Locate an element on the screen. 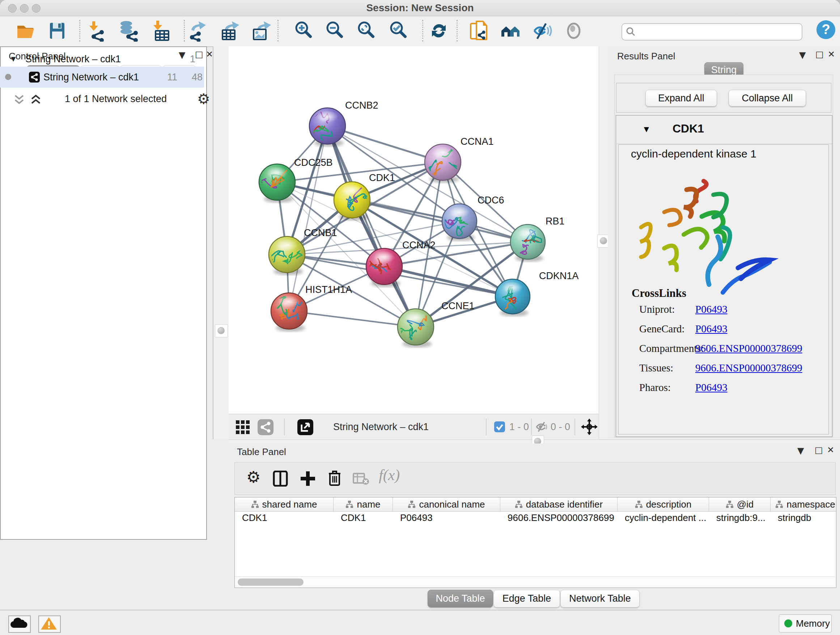  section-collapse-arrow-icon: ▼ is located at coordinates (646, 129).